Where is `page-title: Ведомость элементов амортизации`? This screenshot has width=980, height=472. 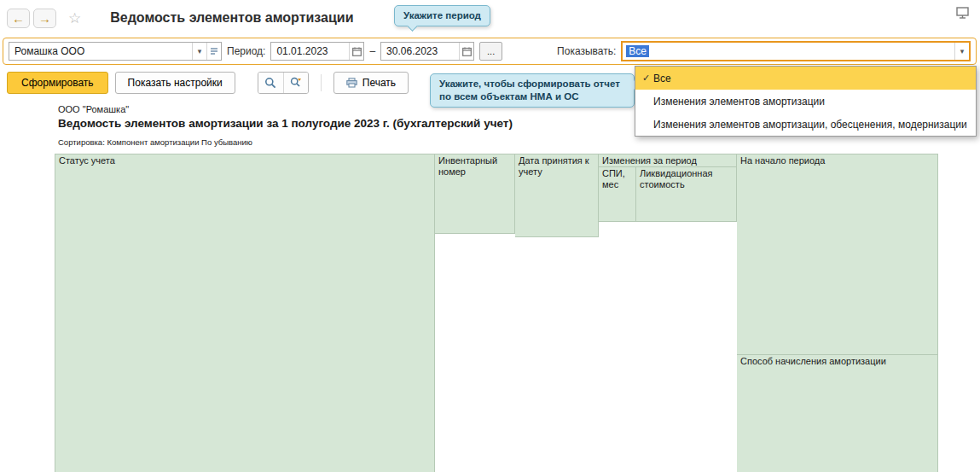
page-title: Ведомость элементов амортизации is located at coordinates (232, 18).